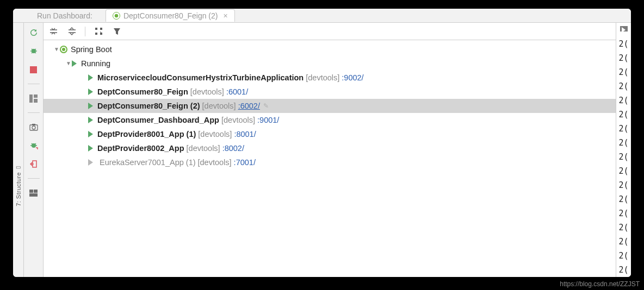 The width and height of the screenshot is (644, 290). I want to click on camera-icon, so click(34, 127).